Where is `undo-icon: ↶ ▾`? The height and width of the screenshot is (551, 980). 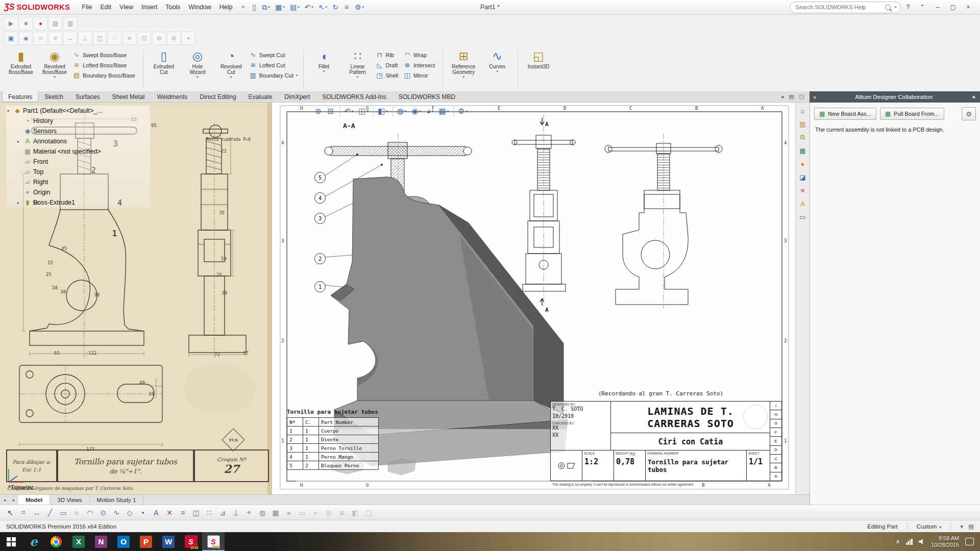 undo-icon: ↶ ▾ is located at coordinates (309, 7).